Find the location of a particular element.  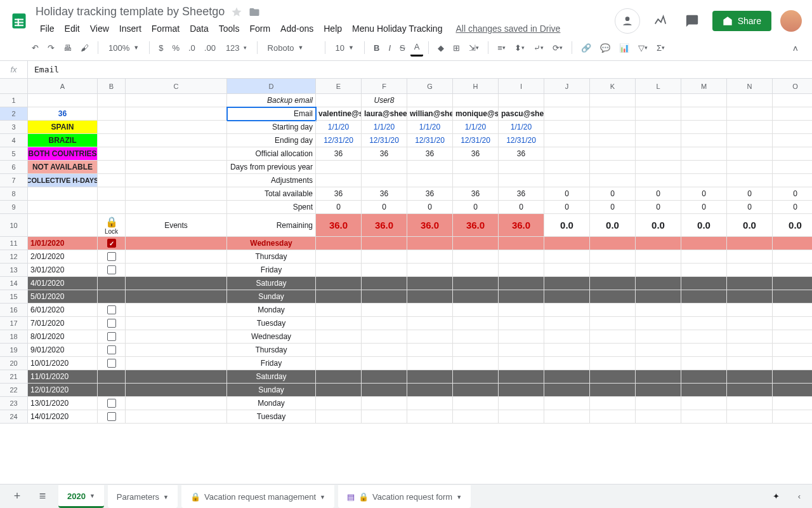

remain-cell: 36.0 is located at coordinates (476, 225).